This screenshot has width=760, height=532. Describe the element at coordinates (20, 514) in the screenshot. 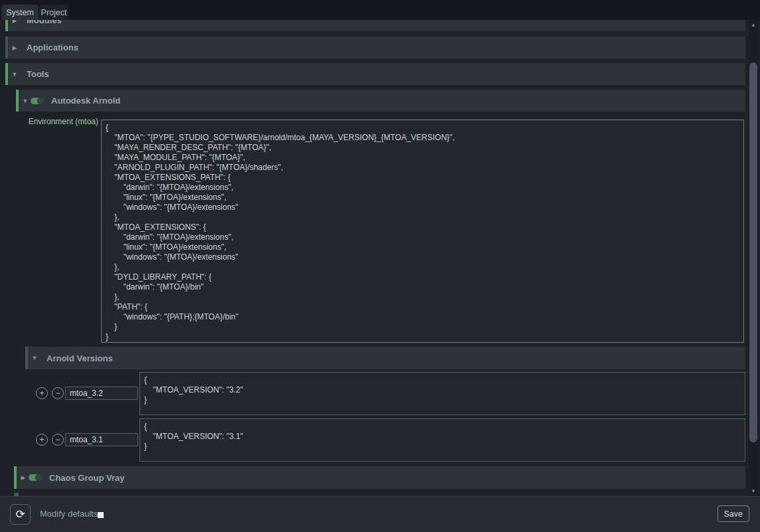

I see `refresh-button: ⟳` at that location.